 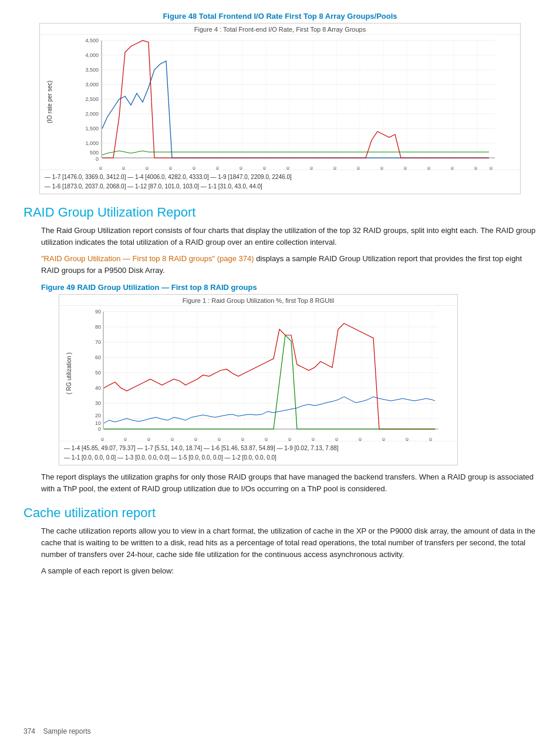 What do you see at coordinates (196, 439) in the screenshot?
I see `svg-text: 11/15 16:00` at bounding box center [196, 439].